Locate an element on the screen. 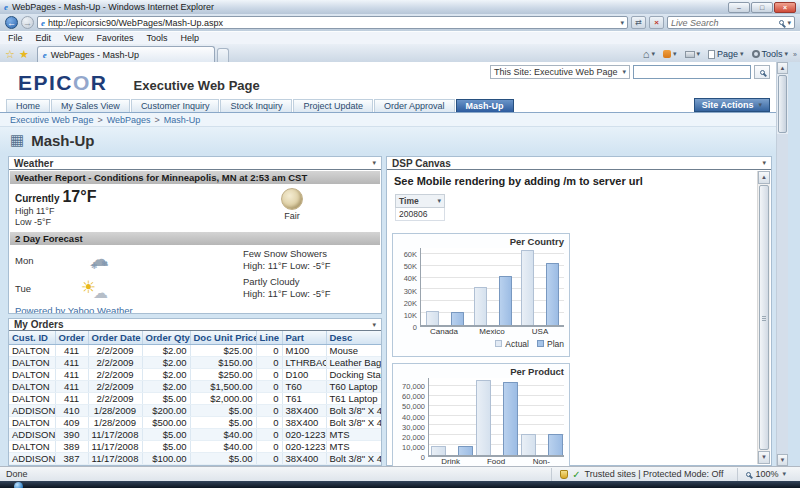 Image resolution: width=800 pixels, height=488 pixels. site-search-button is located at coordinates (762, 72).